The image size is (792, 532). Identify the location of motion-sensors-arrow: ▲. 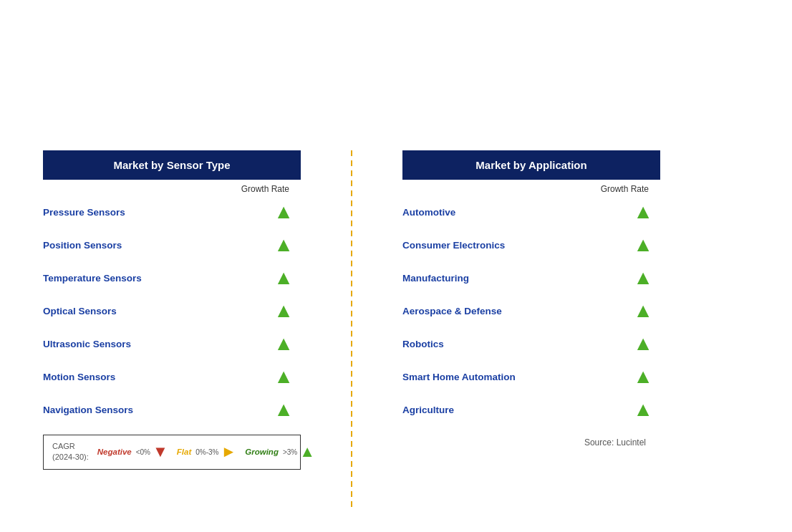
(284, 377).